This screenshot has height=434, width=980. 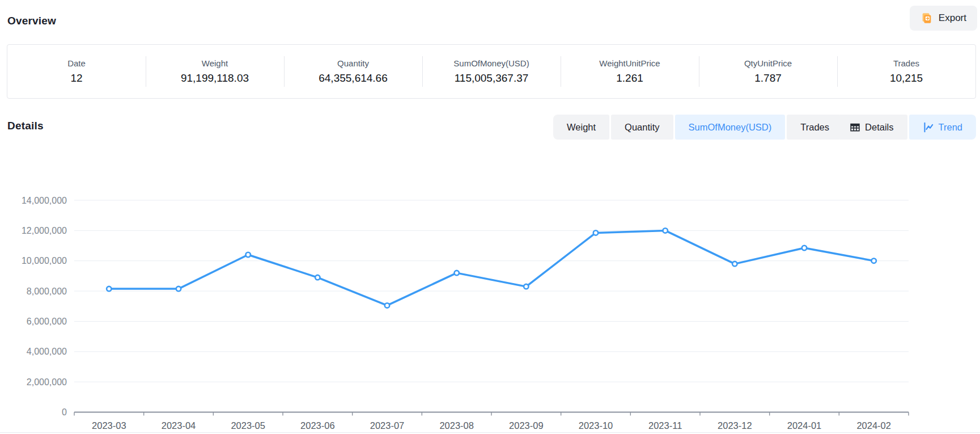 I want to click on x-axis-label: 2023-09, so click(x=526, y=425).